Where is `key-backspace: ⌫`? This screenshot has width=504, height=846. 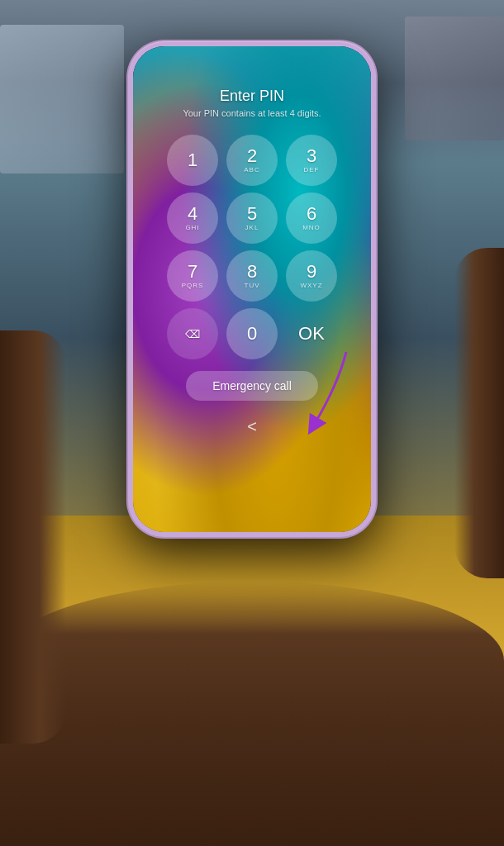
key-backspace: ⌫ is located at coordinates (193, 334).